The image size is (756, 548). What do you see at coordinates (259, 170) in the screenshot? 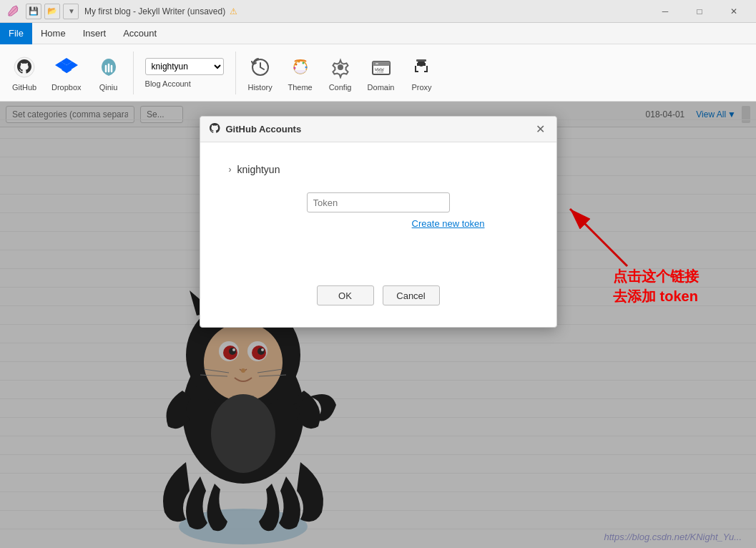
I see `account-name: knightyun` at bounding box center [259, 170].